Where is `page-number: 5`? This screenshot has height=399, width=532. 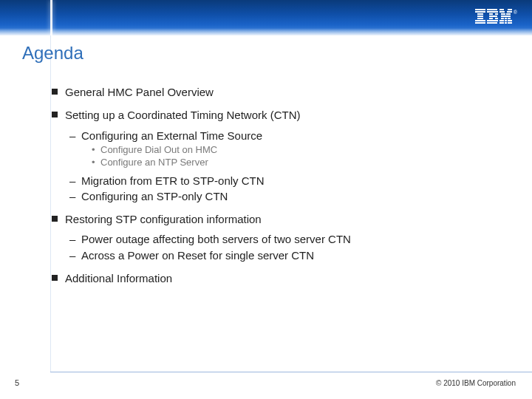
page-number: 5 is located at coordinates (17, 383).